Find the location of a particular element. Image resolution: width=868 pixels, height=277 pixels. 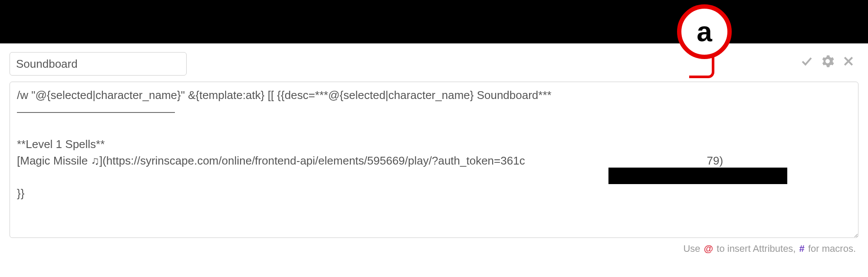

x-icon is located at coordinates (848, 61).